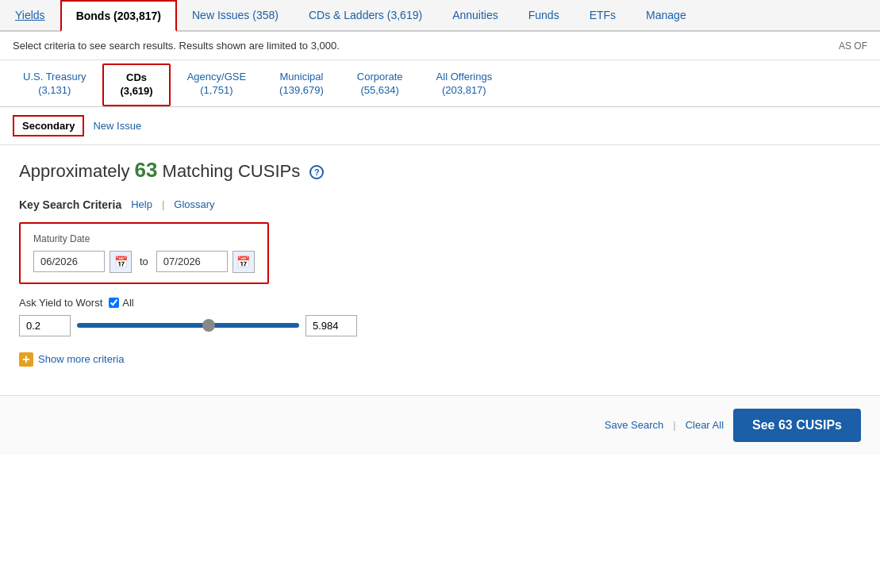 This screenshot has height=588, width=880. What do you see at coordinates (235, 15) in the screenshot?
I see `tab-new-issues: New Issues (358)` at bounding box center [235, 15].